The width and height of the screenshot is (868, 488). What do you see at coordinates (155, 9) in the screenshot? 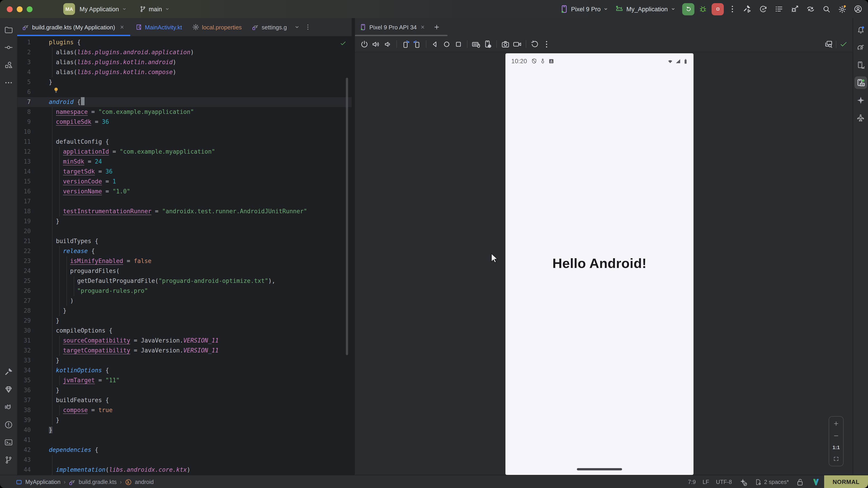
I see `branch-menu: main` at bounding box center [155, 9].